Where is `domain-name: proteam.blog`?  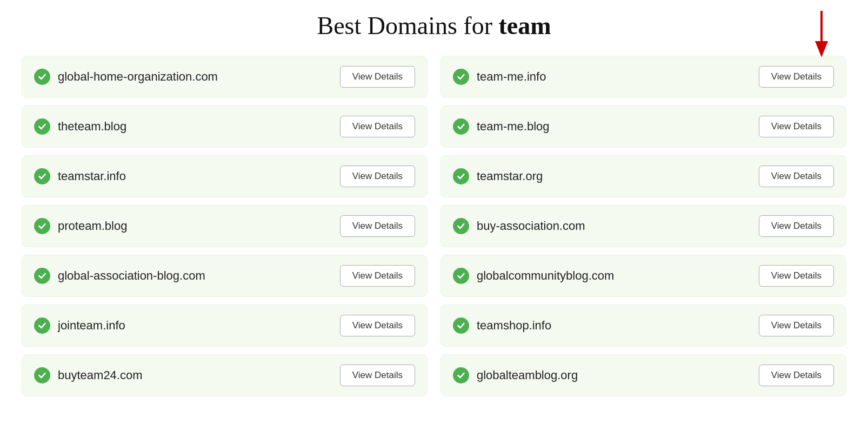
domain-name: proteam.blog is located at coordinates (92, 226).